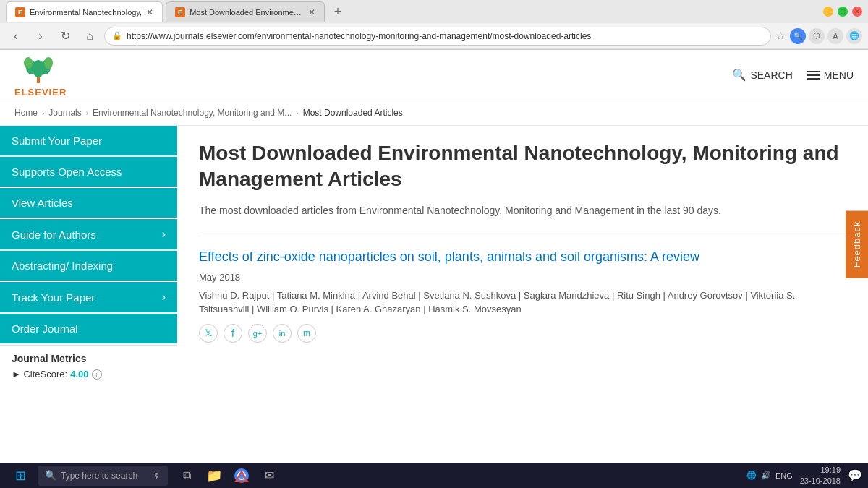  What do you see at coordinates (20, 12) in the screenshot?
I see `tab-1-favicon: E` at bounding box center [20, 12].